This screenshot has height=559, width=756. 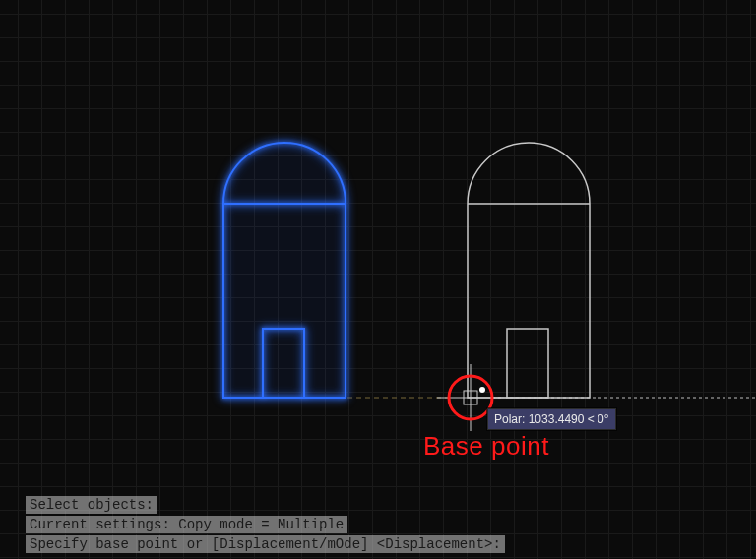 I want to click on command-line: Select objects: Current settings: Copy m…, so click(x=266, y=525).